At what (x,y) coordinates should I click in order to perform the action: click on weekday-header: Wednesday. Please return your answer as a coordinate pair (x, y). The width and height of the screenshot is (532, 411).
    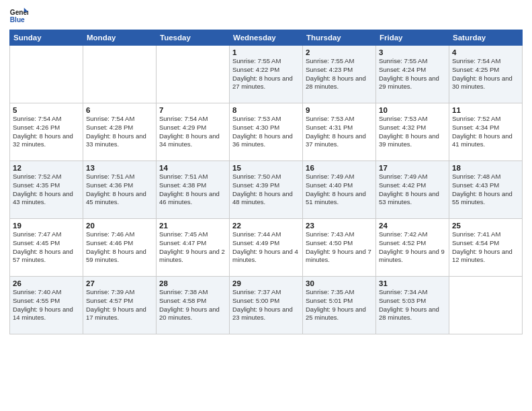
    Looking at the image, I should click on (266, 38).